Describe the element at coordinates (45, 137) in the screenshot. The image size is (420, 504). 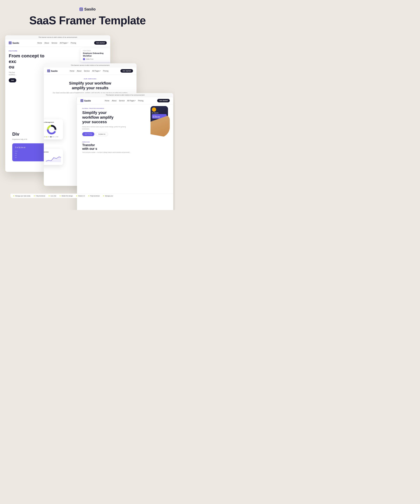
I see `legend-label-1: 333` at that location.